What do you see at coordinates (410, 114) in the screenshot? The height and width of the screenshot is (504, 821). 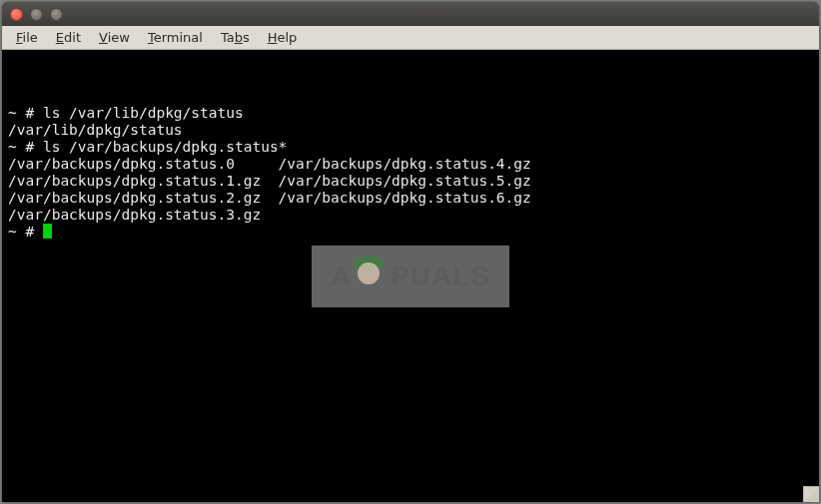 I see `terminal-line: ~ # ls /var/lib/dpkg/status` at bounding box center [410, 114].